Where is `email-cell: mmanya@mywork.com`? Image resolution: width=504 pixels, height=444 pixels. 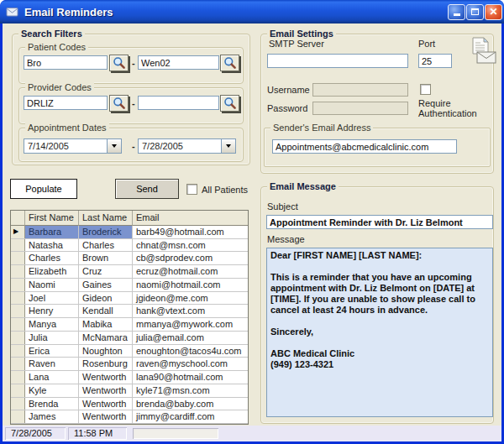
email-cell: mmanya@mywork.com is located at coordinates (190, 324).